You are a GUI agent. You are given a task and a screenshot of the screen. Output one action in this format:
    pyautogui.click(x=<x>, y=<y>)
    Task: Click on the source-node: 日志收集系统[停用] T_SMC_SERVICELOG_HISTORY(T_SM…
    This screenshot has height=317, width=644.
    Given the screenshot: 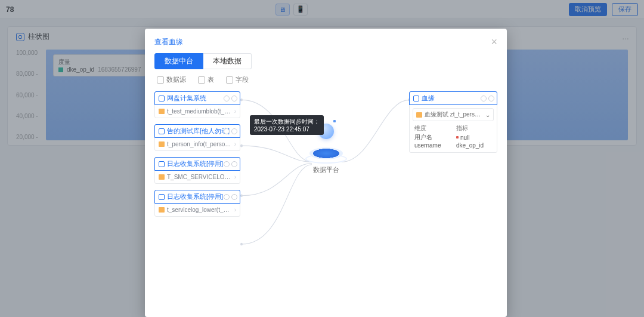 What is the action you would take?
    pyautogui.click(x=197, y=171)
    